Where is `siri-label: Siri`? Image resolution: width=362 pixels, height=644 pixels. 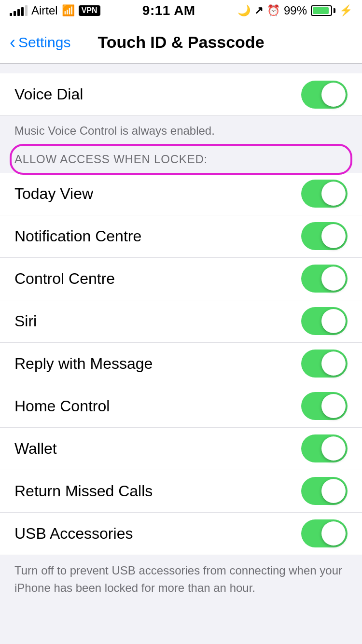 siri-label: Siri is located at coordinates (26, 322).